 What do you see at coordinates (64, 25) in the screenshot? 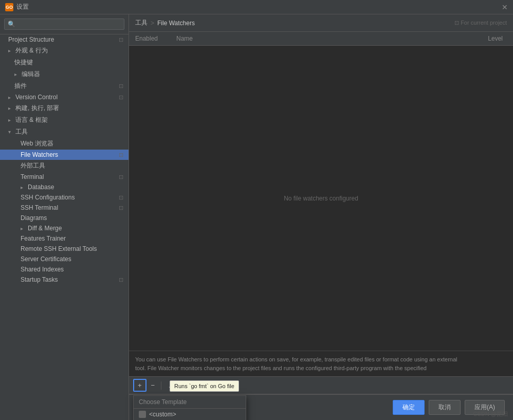
I see `search-box` at bounding box center [64, 25].